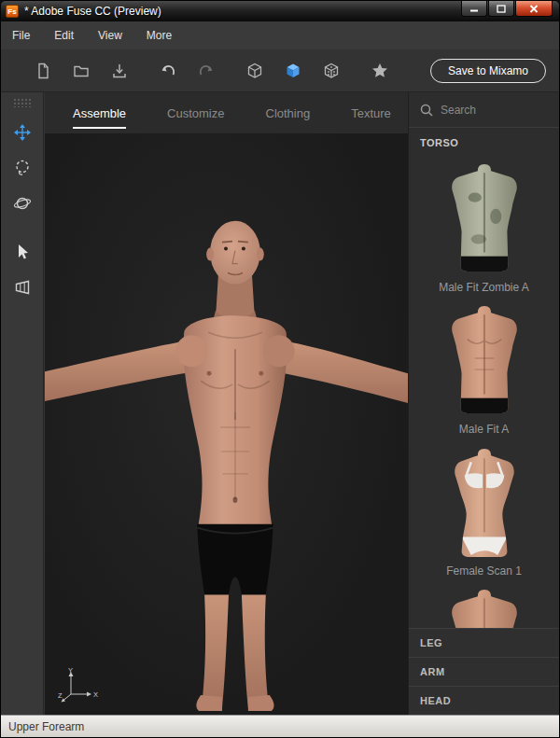  Describe the element at coordinates (534, 9) in the screenshot. I see `close-button` at that location.